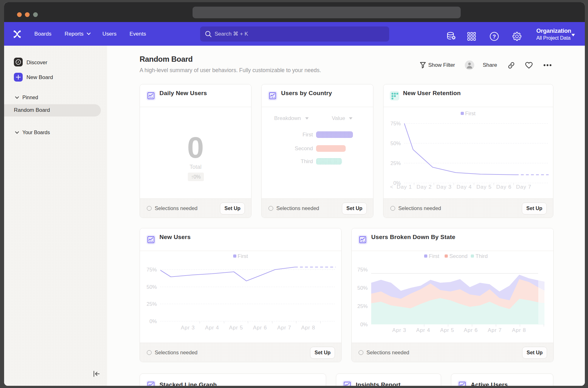 Image resolution: width=588 pixels, height=388 pixels. I want to click on svg-text: Day 6, so click(504, 187).